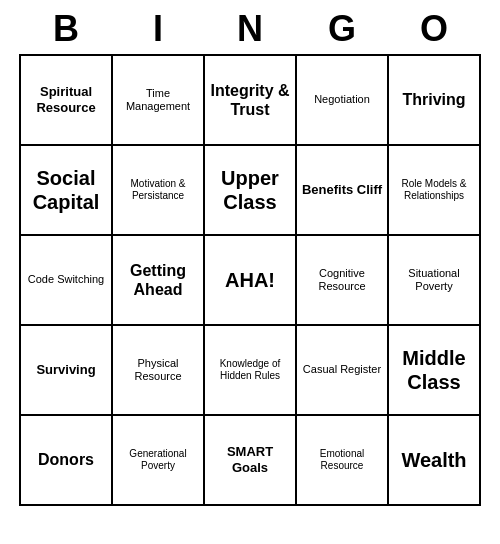 The width and height of the screenshot is (500, 544). What do you see at coordinates (343, 101) in the screenshot?
I see `bingo-cell: Negotiation` at bounding box center [343, 101].